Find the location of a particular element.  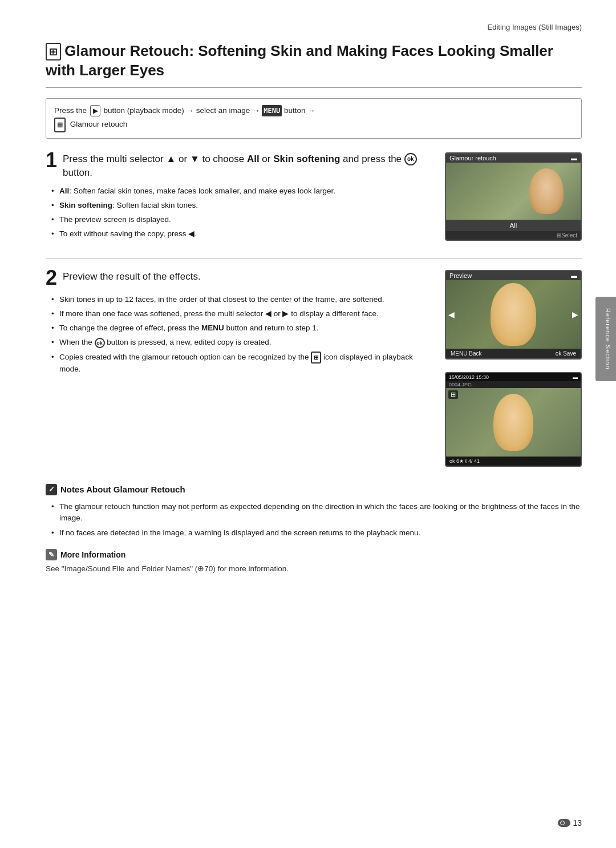

step1-text: 1 Press the multi selector ▲ or ▼ to cho… is located at coordinates (237, 197).